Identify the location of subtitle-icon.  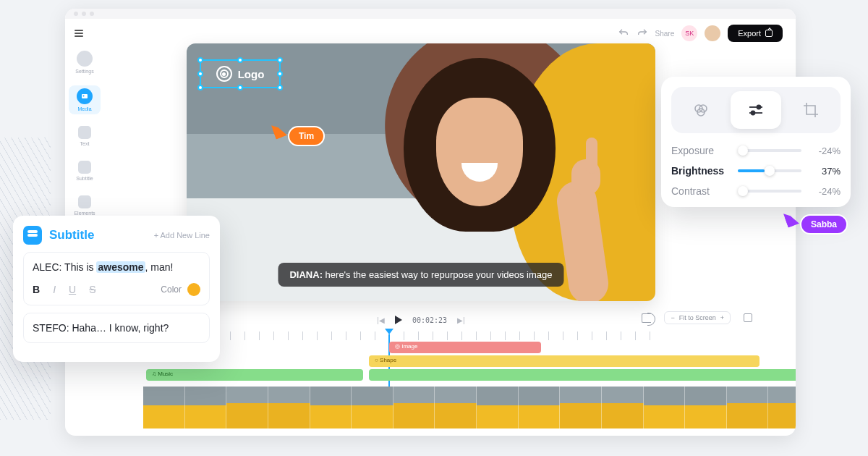
(85, 167).